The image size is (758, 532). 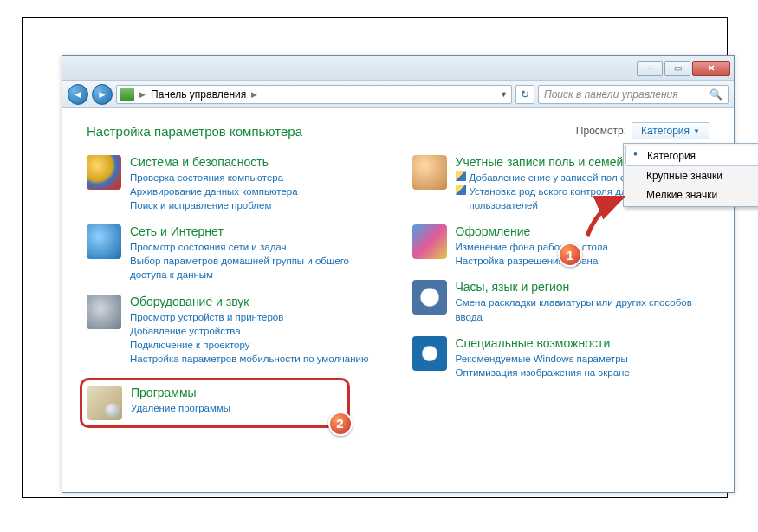 I want to click on category-hardware: Оборудование и звук Просмотр устройств и…, so click(x=236, y=330).